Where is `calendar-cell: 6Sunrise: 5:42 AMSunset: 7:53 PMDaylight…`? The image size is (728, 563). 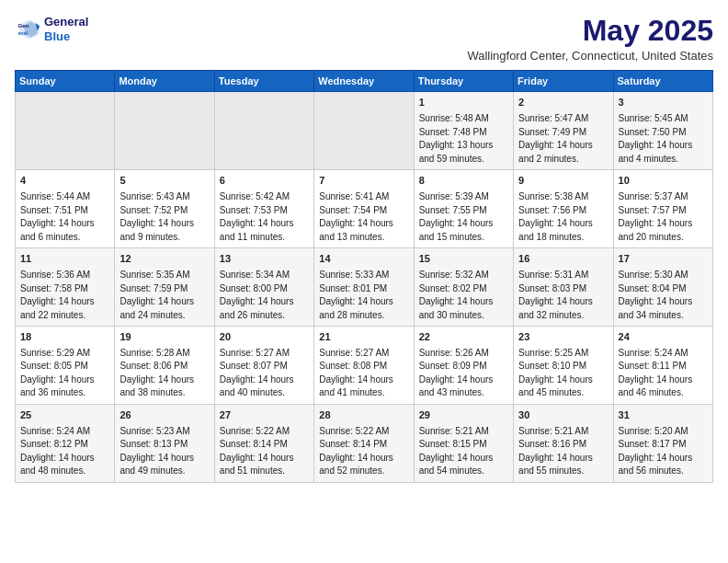
calendar-cell: 6Sunrise: 5:42 AMSunset: 7:53 PMDaylight… is located at coordinates (264, 210).